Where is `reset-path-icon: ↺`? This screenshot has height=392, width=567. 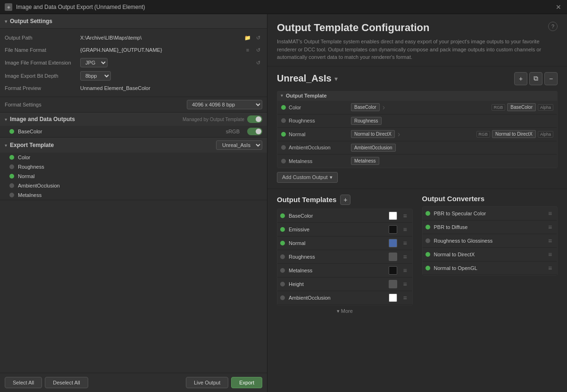 reset-path-icon: ↺ is located at coordinates (258, 38).